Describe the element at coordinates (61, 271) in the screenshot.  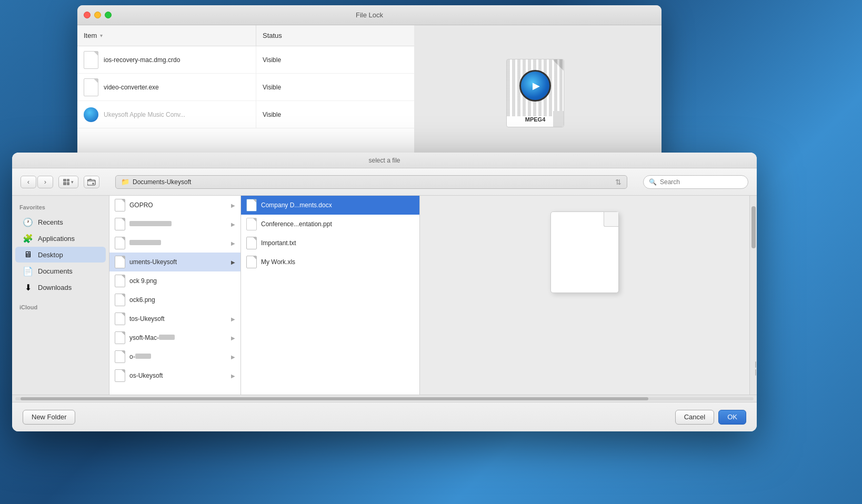
I see `sidebar-item-documents: 📄 Documents` at that location.